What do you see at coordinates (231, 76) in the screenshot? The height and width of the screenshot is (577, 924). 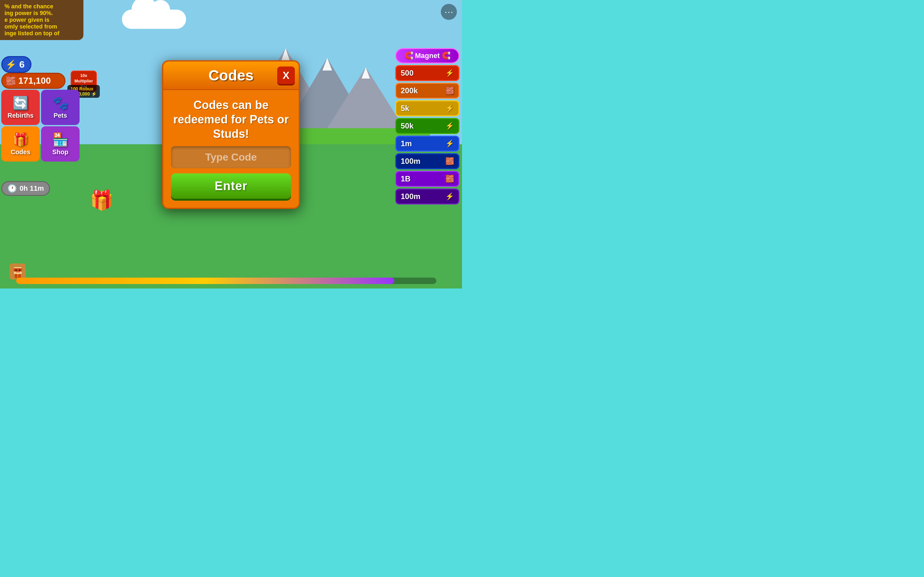 I see `modal-header: Codes X` at bounding box center [231, 76].